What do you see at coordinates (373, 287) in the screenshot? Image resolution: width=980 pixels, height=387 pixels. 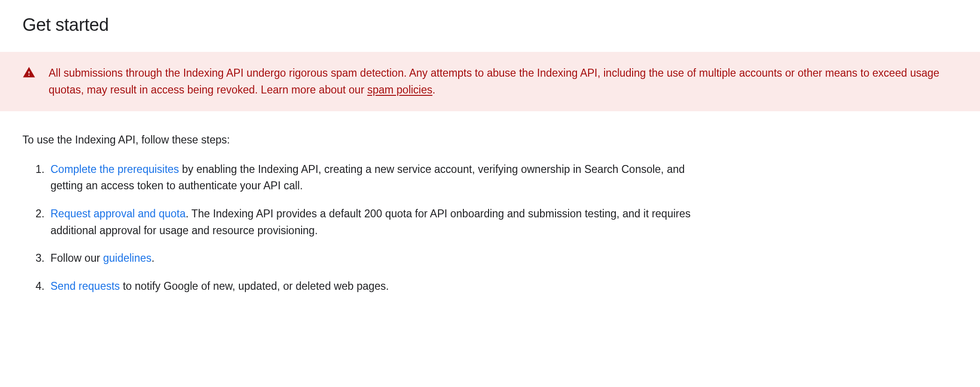 I see `step-item: Send requests to notify Google of new, u…` at bounding box center [373, 287].